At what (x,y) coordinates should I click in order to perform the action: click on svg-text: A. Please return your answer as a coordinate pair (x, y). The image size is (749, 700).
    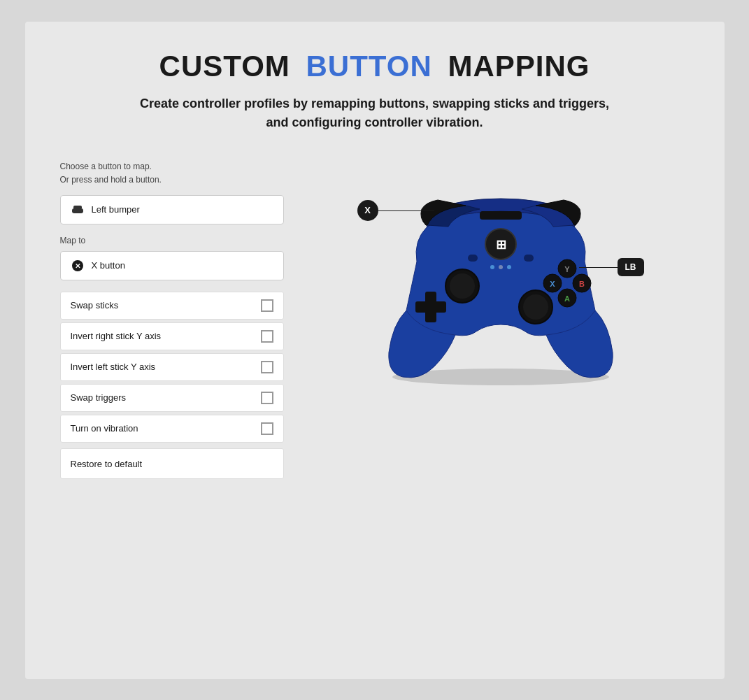
    Looking at the image, I should click on (567, 299).